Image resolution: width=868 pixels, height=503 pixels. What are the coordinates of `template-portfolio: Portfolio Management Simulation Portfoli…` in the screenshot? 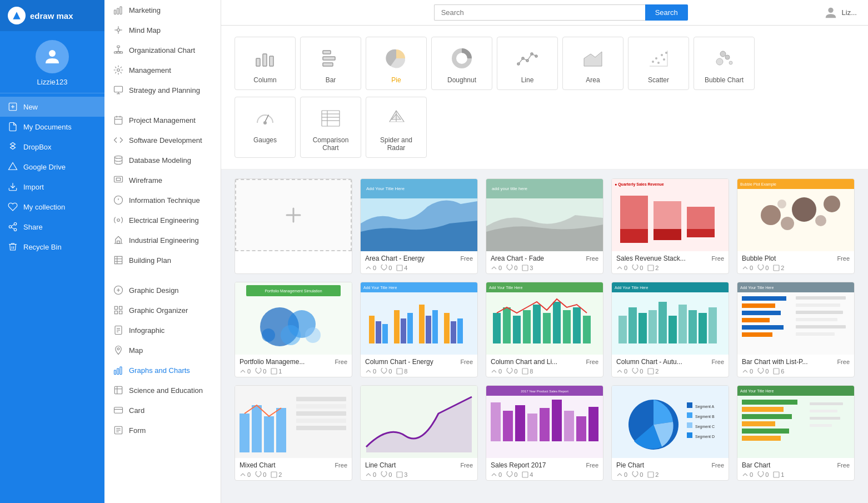 It's located at (293, 330).